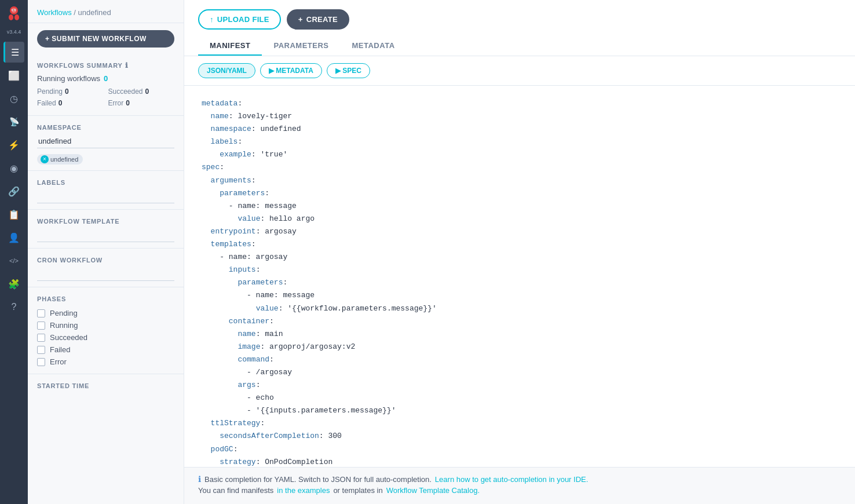 The height and width of the screenshot is (504, 855). What do you see at coordinates (71, 92) in the screenshot?
I see `pending-row: Pending 0` at bounding box center [71, 92].